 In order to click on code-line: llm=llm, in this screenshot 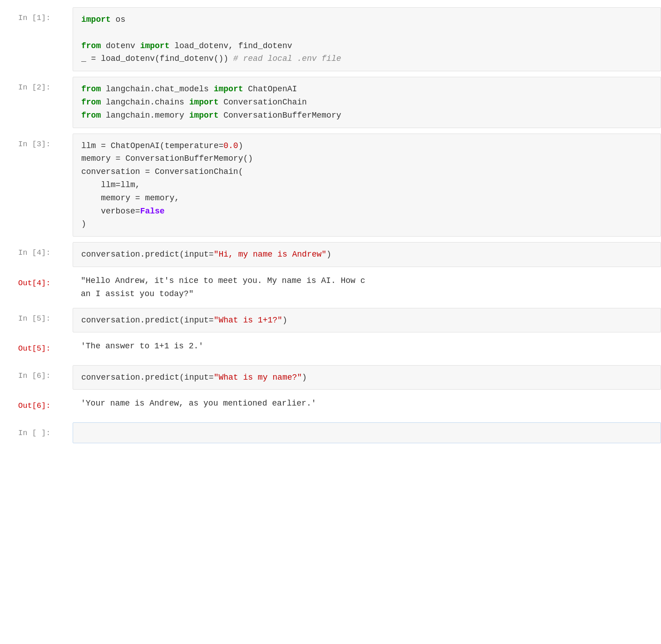, I will do `click(367, 185)`.